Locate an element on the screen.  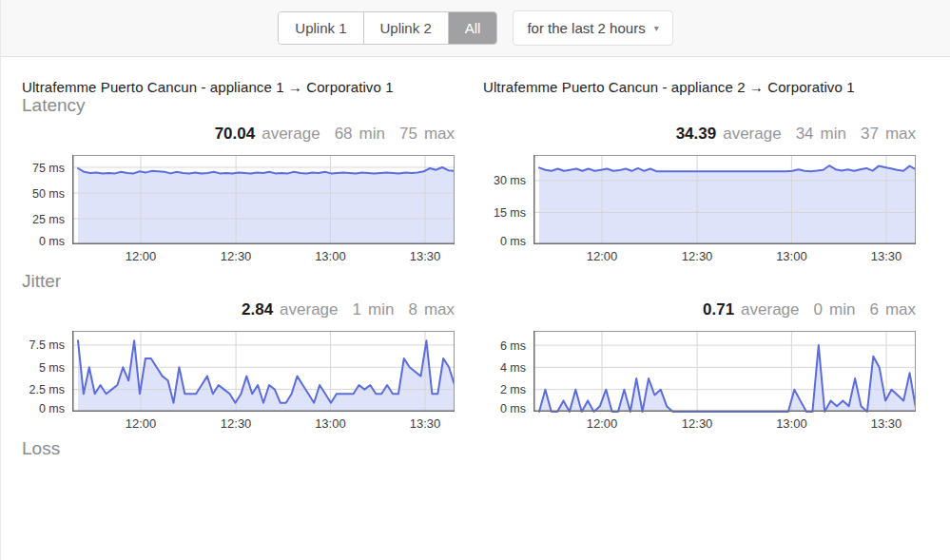
uplink-button-group: Uplink 1 Uplink 2 All is located at coordinates (388, 29).